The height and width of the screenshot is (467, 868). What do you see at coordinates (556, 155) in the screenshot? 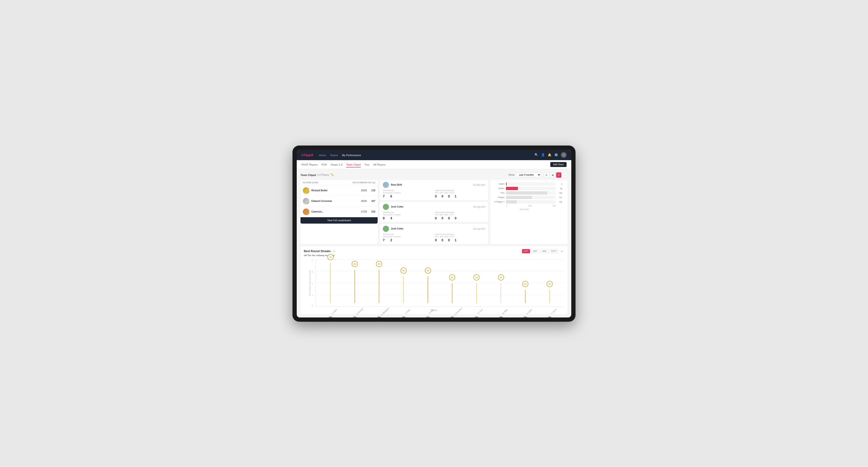
I see `settings-icon: ⚙️` at bounding box center [556, 155].